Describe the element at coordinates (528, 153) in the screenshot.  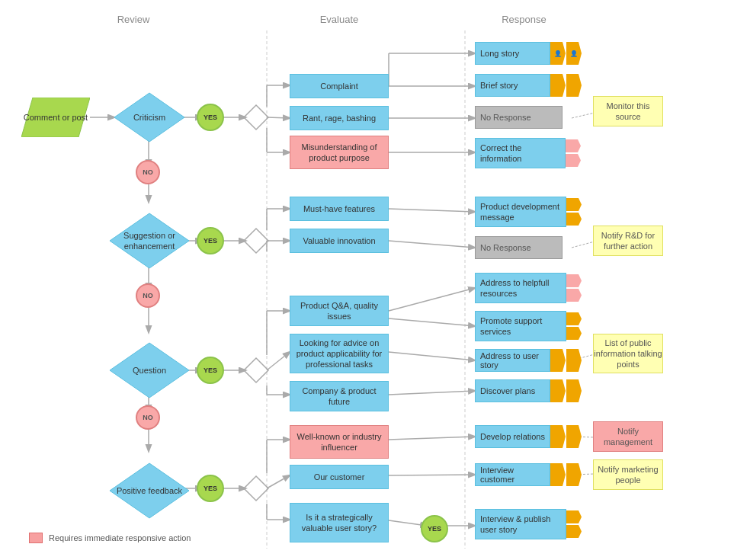
I see `response-correct-info: Correct the information` at that location.